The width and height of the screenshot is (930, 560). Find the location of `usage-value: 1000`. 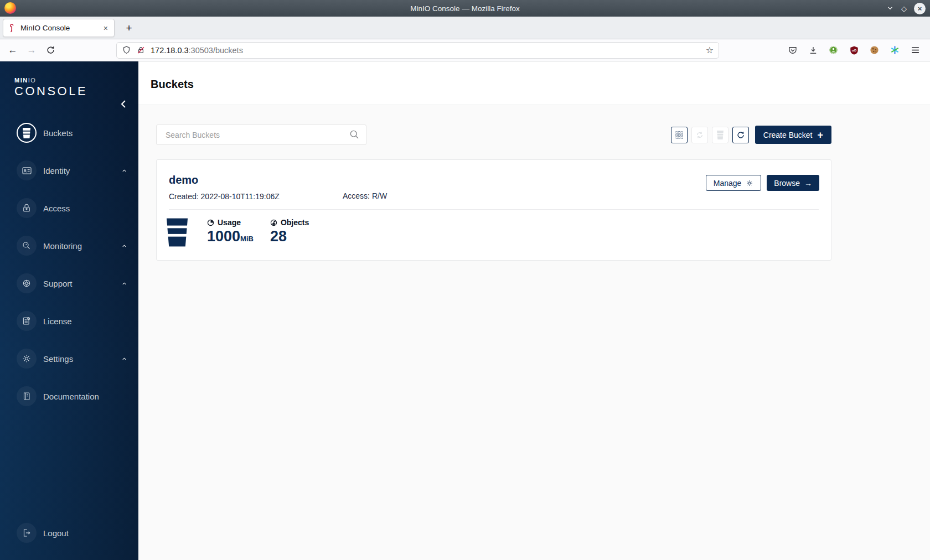

usage-value: 1000 is located at coordinates (224, 236).